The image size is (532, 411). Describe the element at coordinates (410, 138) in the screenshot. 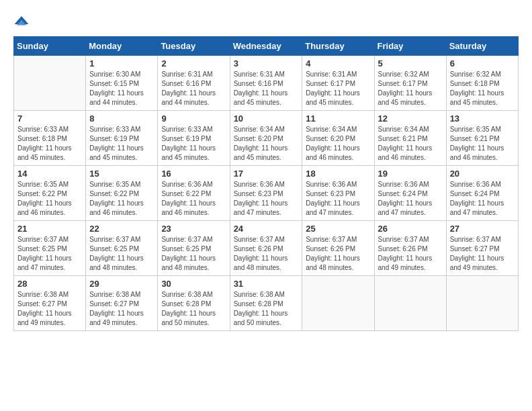

I see `calendar-cell: 12Sunrise: 6:34 AMSunset: 6:21 PMDayligh…` at that location.